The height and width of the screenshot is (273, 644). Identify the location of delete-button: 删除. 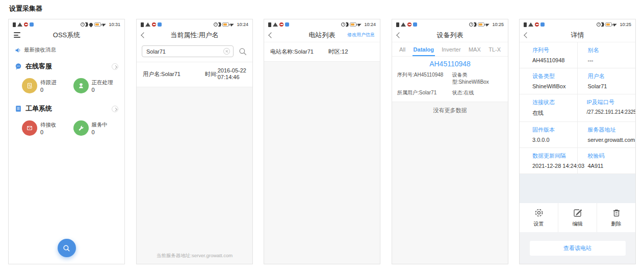
(616, 217).